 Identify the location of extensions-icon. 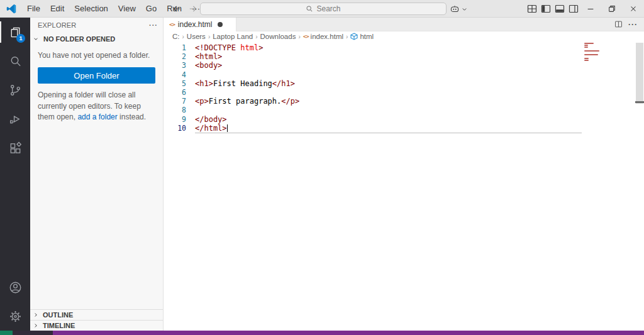
(15, 148).